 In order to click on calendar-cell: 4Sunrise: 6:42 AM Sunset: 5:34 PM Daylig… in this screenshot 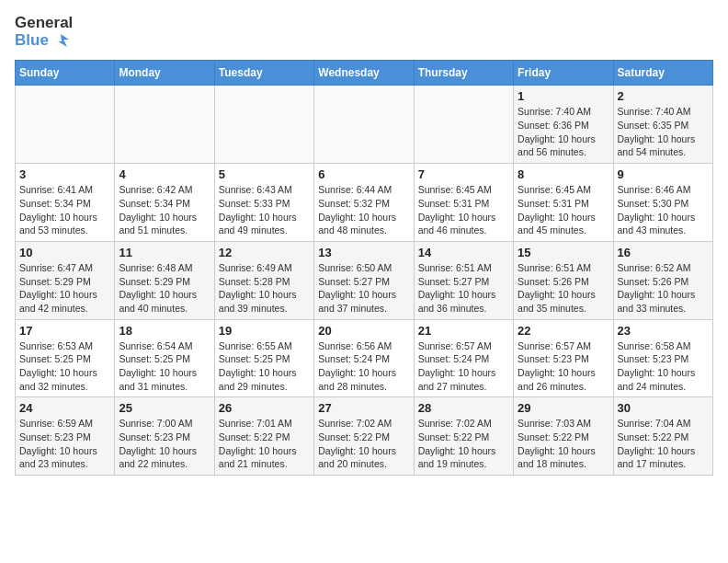, I will do `click(165, 202)`.